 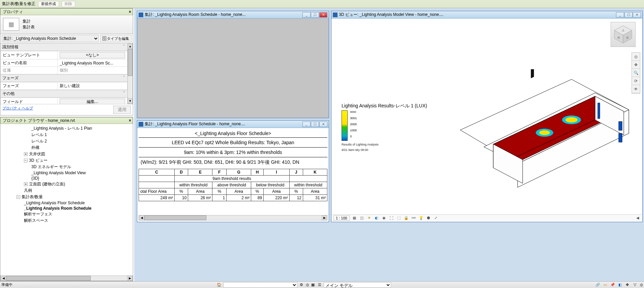 What do you see at coordinates (67, 278) in the screenshot?
I see `browser-scrollbar-h: ◀ ▶` at bounding box center [67, 278].